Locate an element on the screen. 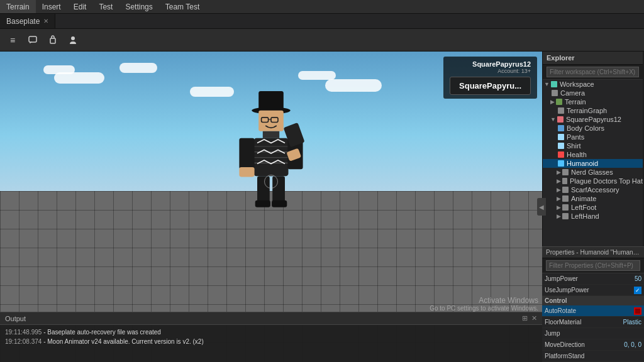  tab-bar: Baseplate ✕ is located at coordinates (322, 21).